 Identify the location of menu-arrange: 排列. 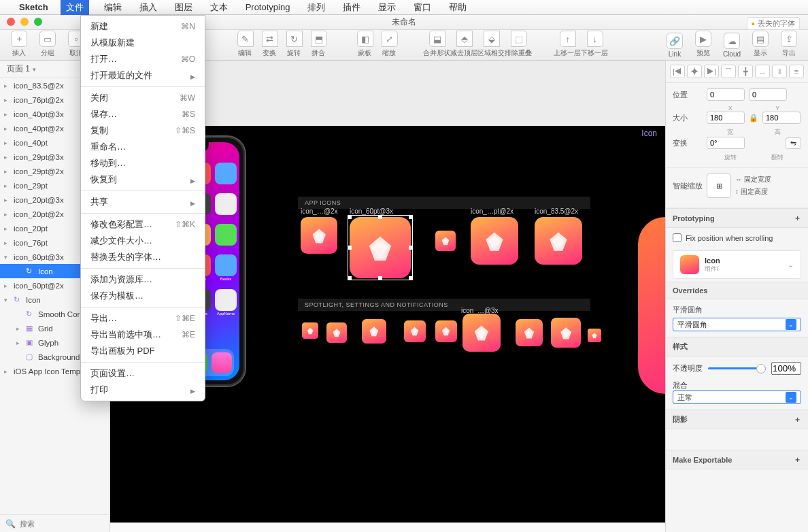
(316, 7).